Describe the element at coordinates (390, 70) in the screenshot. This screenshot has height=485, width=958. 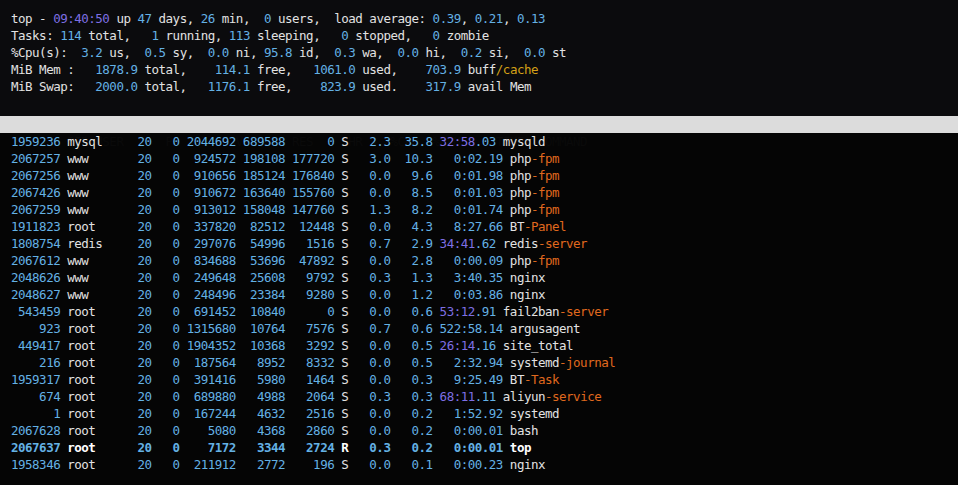
I see `text-segment: used,` at that location.